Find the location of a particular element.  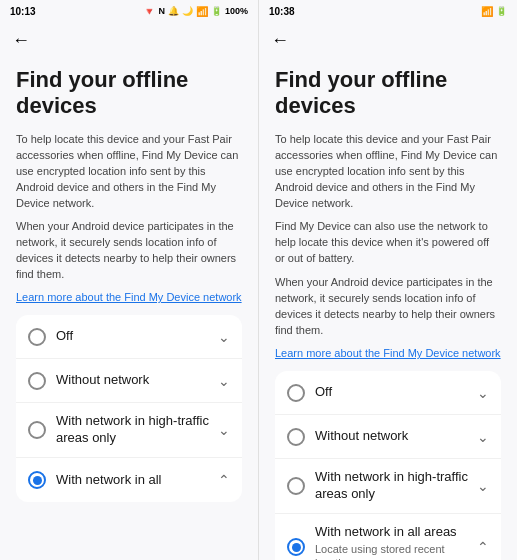

option-all-areas-left: With network in all ⌃ is located at coordinates (129, 480).